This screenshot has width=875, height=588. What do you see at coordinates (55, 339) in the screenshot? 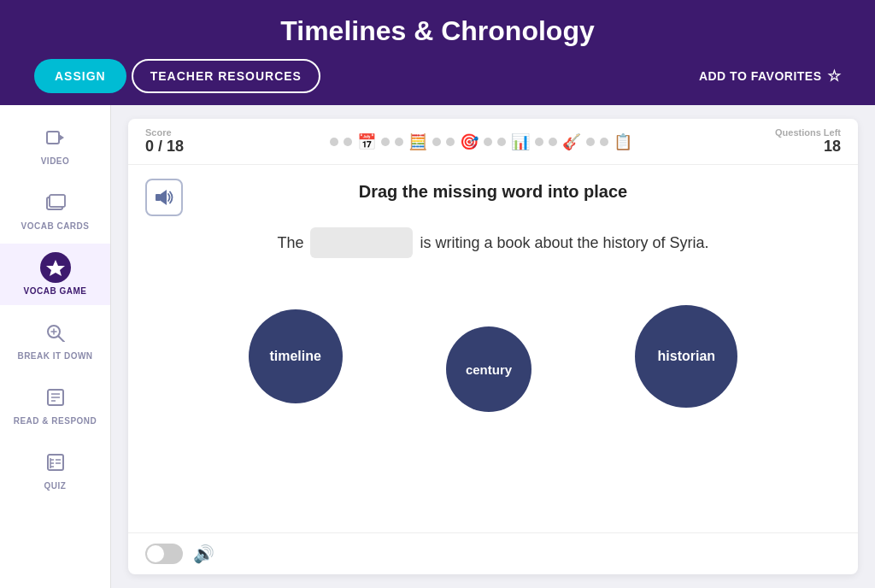
I see `sidebar-item-break-it-down: BREAK IT DOWN` at bounding box center [55, 339].